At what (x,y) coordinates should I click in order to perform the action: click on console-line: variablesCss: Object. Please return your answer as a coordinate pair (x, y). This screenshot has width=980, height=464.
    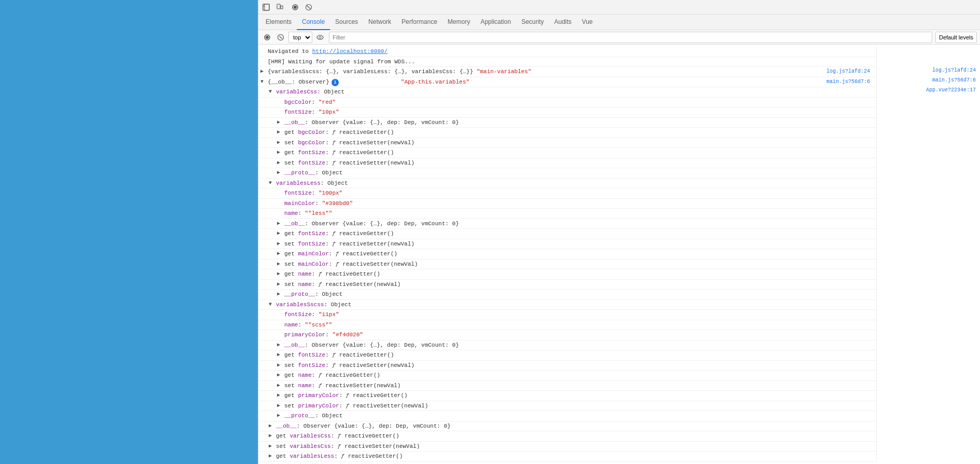
    Looking at the image, I should click on (568, 92).